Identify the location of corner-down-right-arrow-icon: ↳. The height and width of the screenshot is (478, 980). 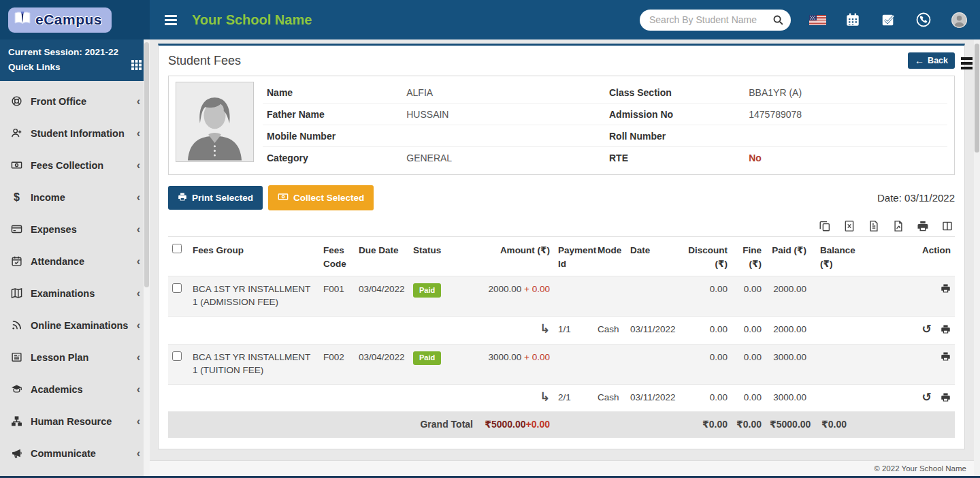
(544, 397).